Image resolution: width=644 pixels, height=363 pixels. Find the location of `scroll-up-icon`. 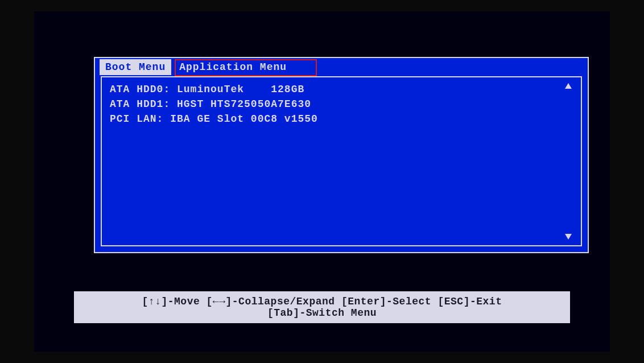

scroll-up-icon is located at coordinates (568, 86).